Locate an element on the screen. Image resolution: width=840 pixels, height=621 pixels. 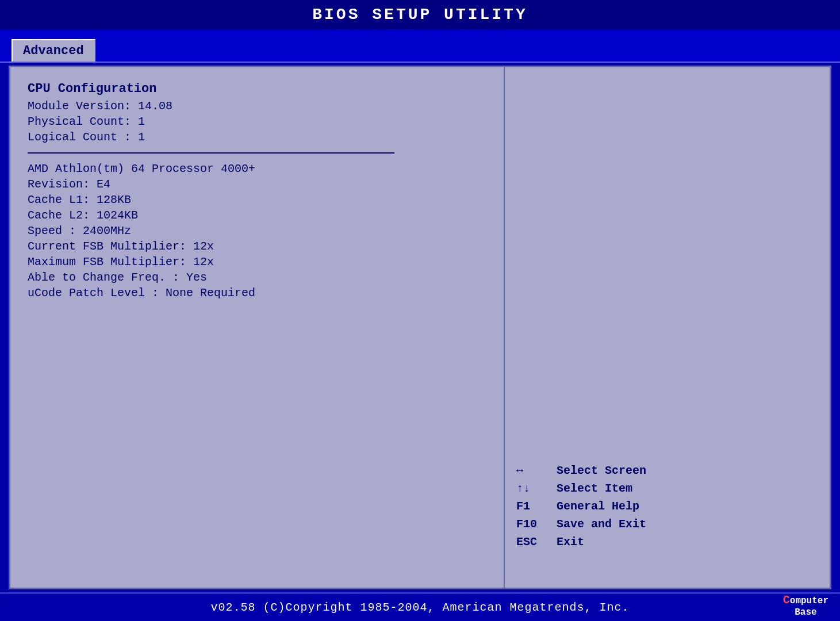
section-title: CPU Configuration is located at coordinates (257, 89).